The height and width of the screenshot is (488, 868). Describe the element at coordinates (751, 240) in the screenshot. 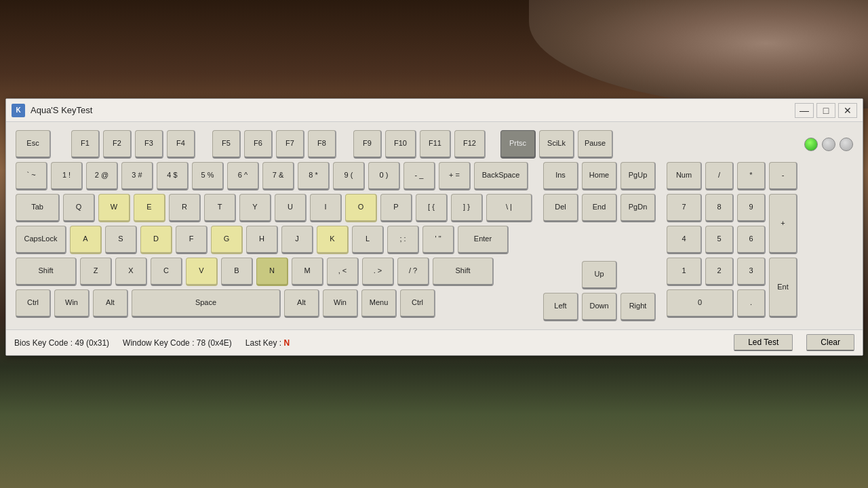

I see `key-num-6: 6` at that location.